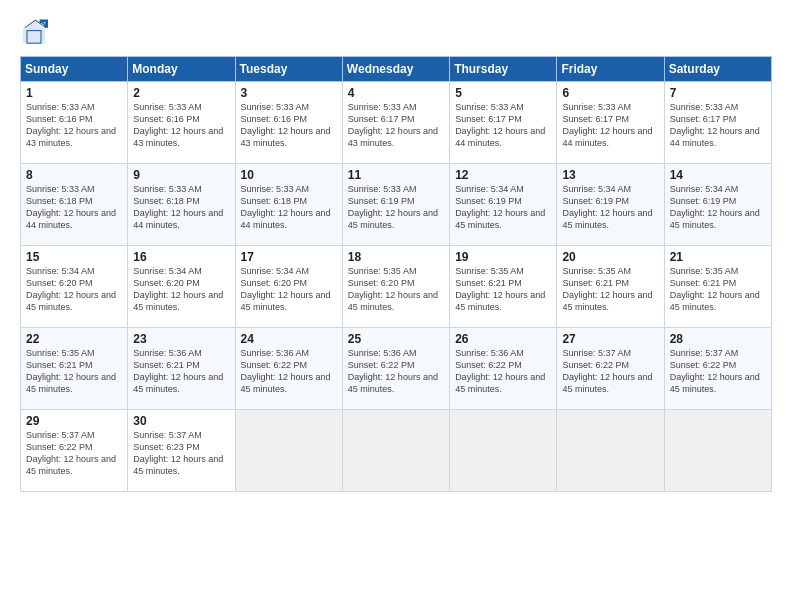  Describe the element at coordinates (396, 32) in the screenshot. I see `header` at that location.